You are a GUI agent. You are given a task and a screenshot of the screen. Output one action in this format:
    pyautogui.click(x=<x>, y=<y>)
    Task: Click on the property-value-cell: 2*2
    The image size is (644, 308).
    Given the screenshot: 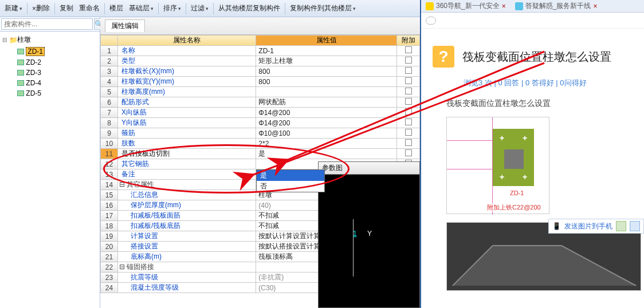 What is the action you would take?
    pyautogui.click(x=327, y=144)
    